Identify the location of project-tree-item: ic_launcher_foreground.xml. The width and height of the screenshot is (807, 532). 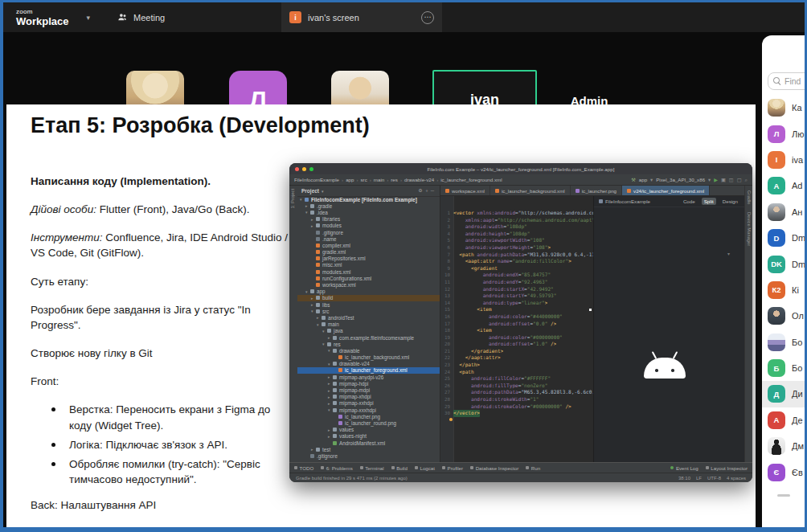
(368, 370).